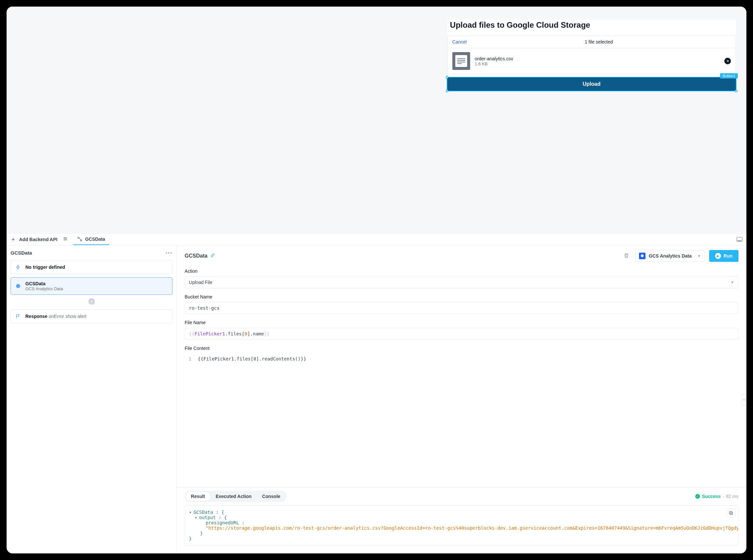 Image resolution: width=753 pixels, height=560 pixels. Describe the element at coordinates (45, 267) in the screenshot. I see `trigger-label: No trigger defined` at that location.